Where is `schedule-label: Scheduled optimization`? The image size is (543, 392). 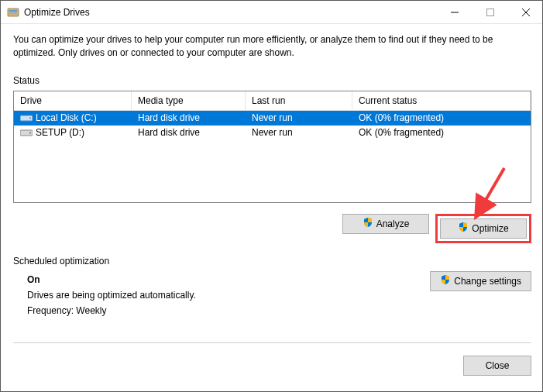 schedule-label: Scheduled optimization is located at coordinates (273, 261).